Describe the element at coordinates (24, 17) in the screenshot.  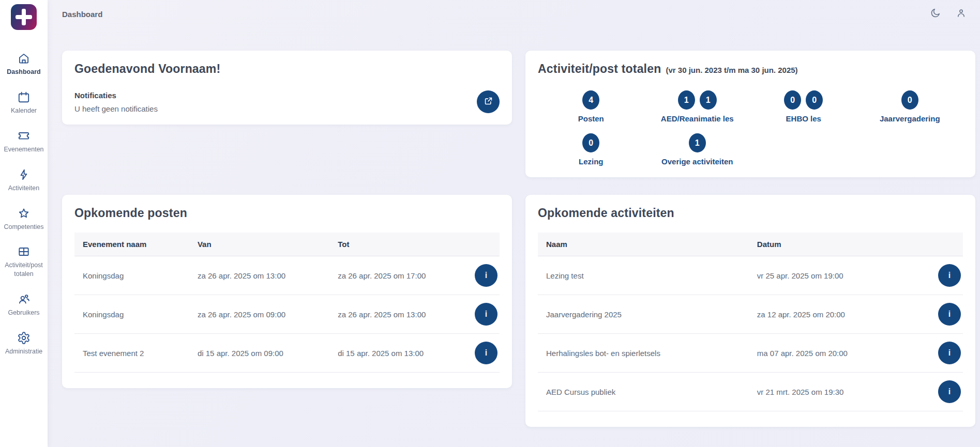
I see `app-logo-plus-icon` at that location.